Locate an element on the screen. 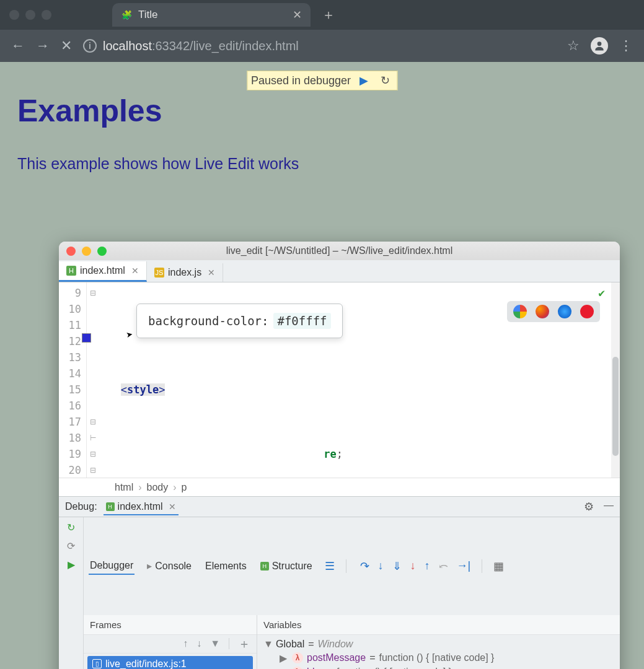 Image resolution: width=644 pixels, height=669 pixels. back-button: ← is located at coordinates (18, 46).